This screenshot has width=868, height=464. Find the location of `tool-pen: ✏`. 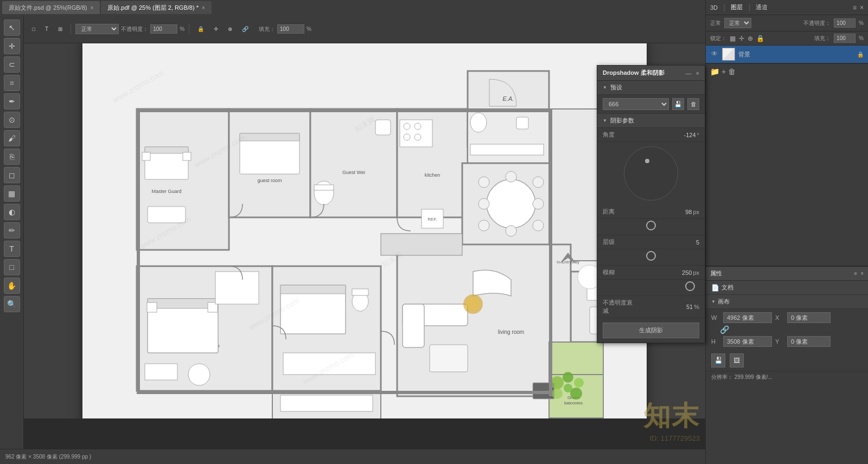

tool-pen: ✏ is located at coordinates (12, 230).